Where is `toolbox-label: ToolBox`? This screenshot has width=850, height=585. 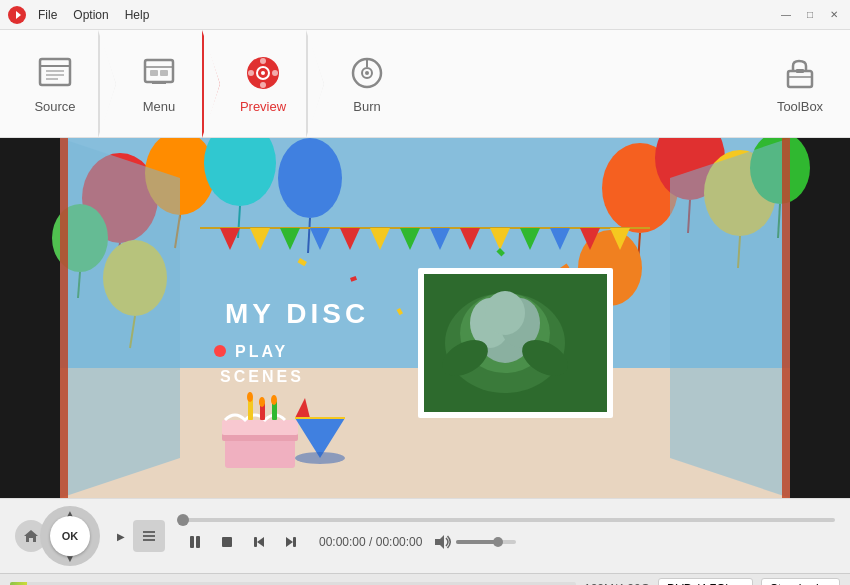 toolbox-label: ToolBox is located at coordinates (800, 106).